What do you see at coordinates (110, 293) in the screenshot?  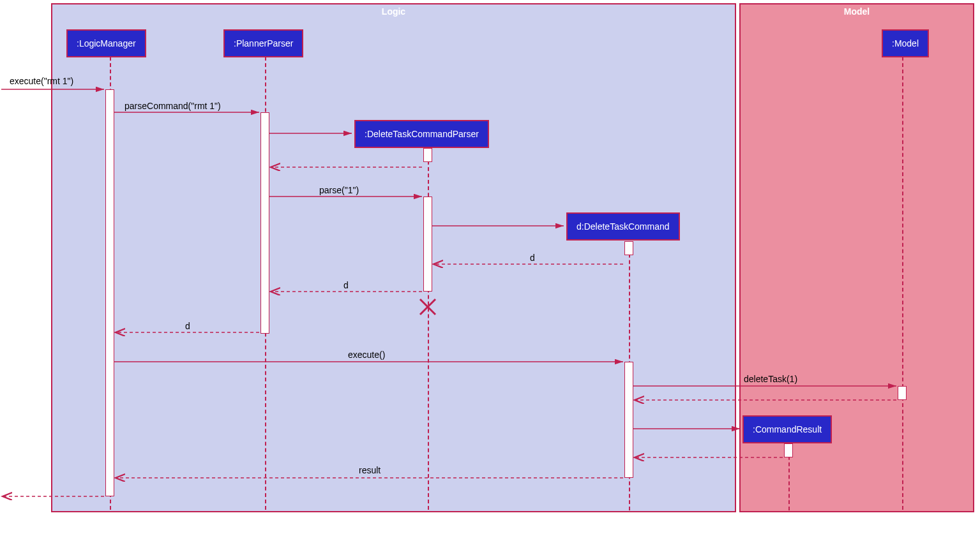 I see `activation-logicmanager` at bounding box center [110, 293].